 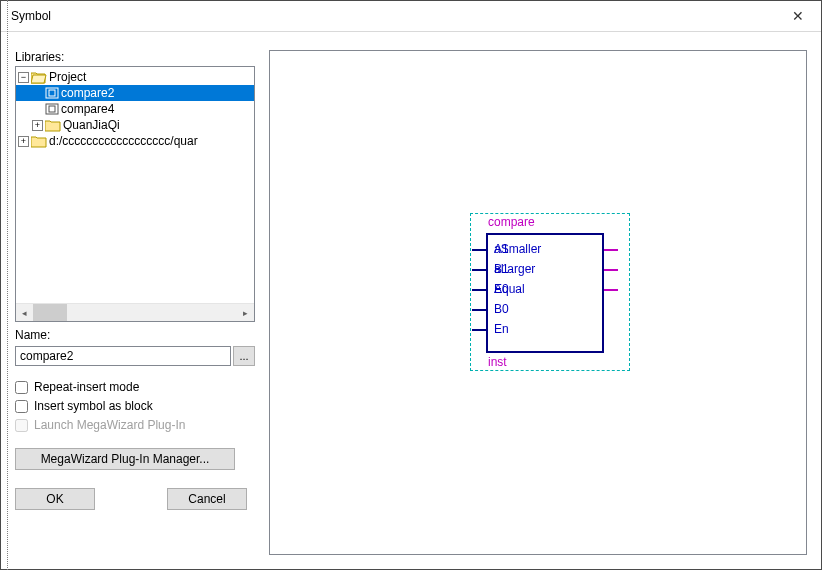 I want to click on megawizard-manager-button: MegaWizard Plug-In Manager..., so click(x=125, y=459).